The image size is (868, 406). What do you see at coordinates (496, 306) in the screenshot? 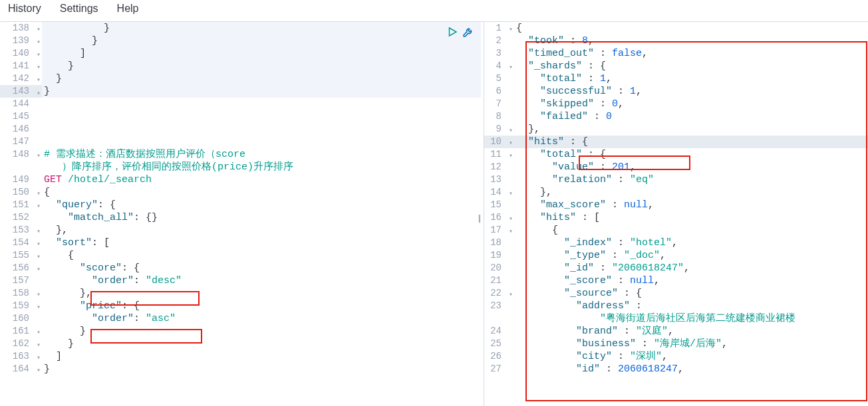
I see `gutter: 23` at bounding box center [496, 306].